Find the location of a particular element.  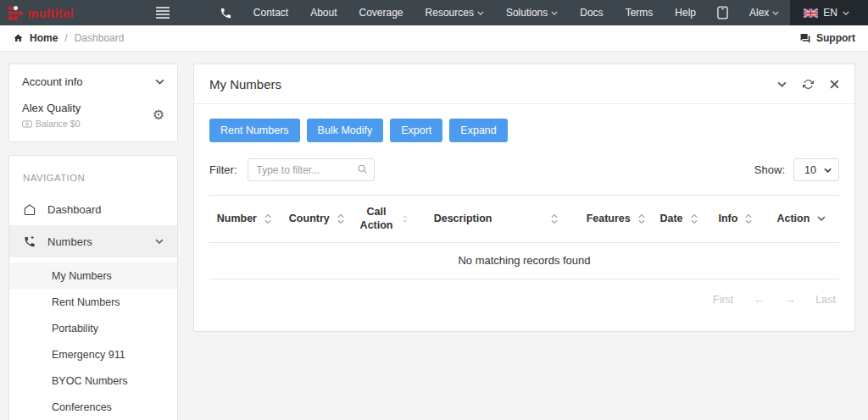

account-balance: Balance $0 is located at coordinates (51, 124).